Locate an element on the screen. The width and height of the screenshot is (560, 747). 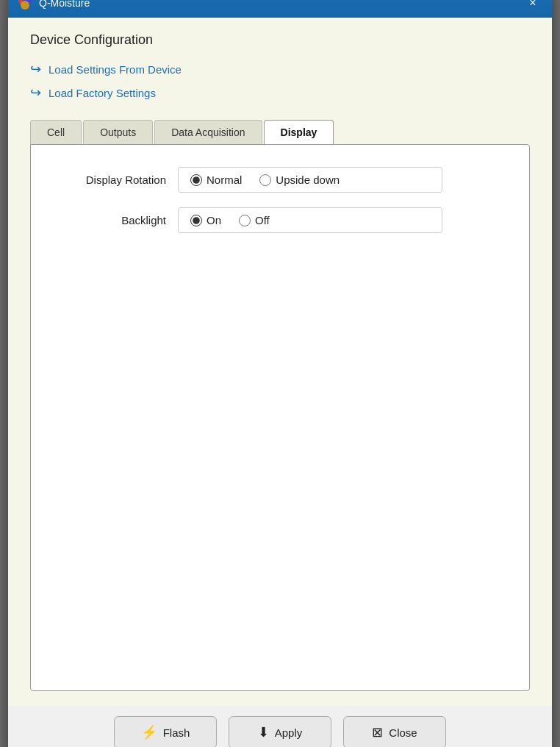
tab-cell: Cell is located at coordinates (56, 132).